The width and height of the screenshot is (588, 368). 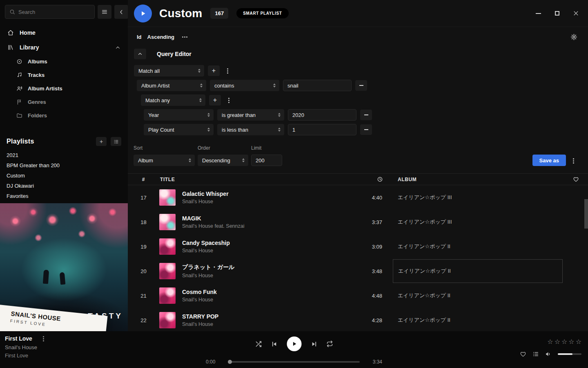 What do you see at coordinates (274, 344) in the screenshot?
I see `previous-button` at bounding box center [274, 344].